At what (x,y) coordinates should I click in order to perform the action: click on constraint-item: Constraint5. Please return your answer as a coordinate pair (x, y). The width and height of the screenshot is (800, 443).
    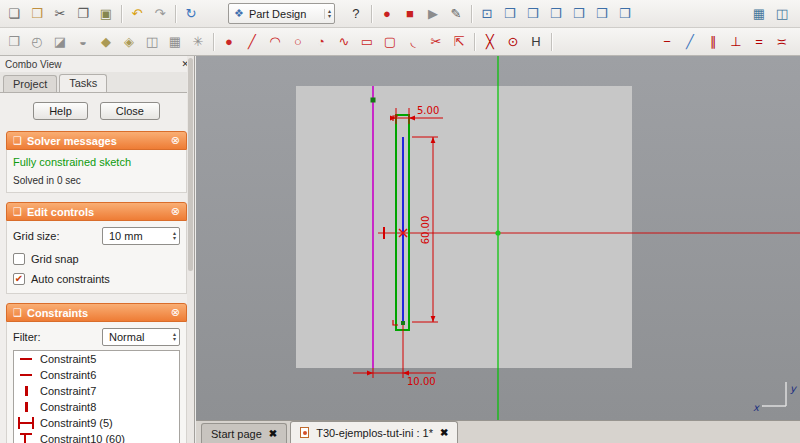
    Looking at the image, I should click on (96, 359).